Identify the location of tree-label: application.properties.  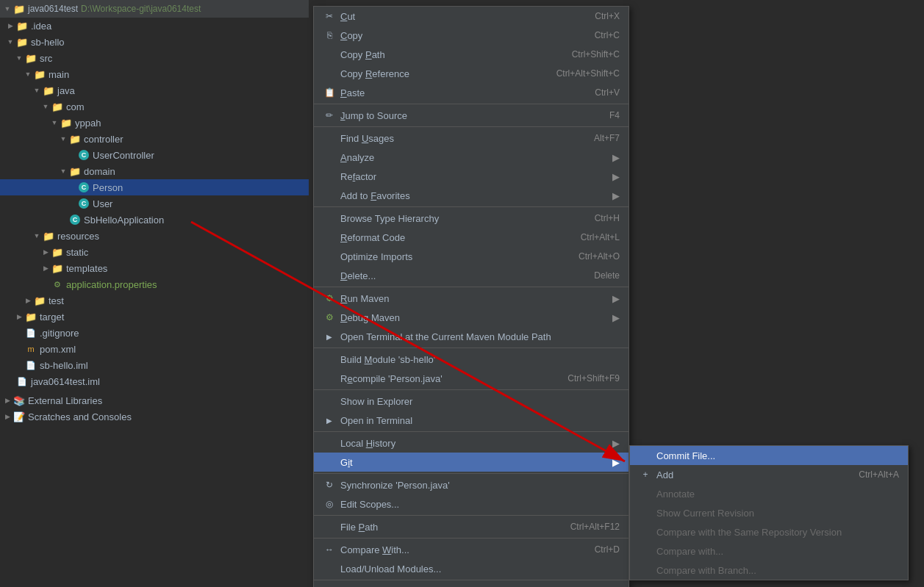
(112, 285).